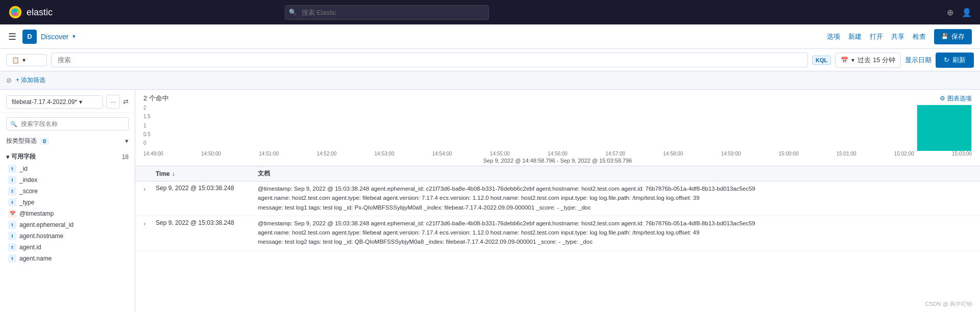 This screenshot has height=312, width=980. What do you see at coordinates (127, 141) in the screenshot?
I see `filter-expand-icon: ▾` at bounding box center [127, 141].